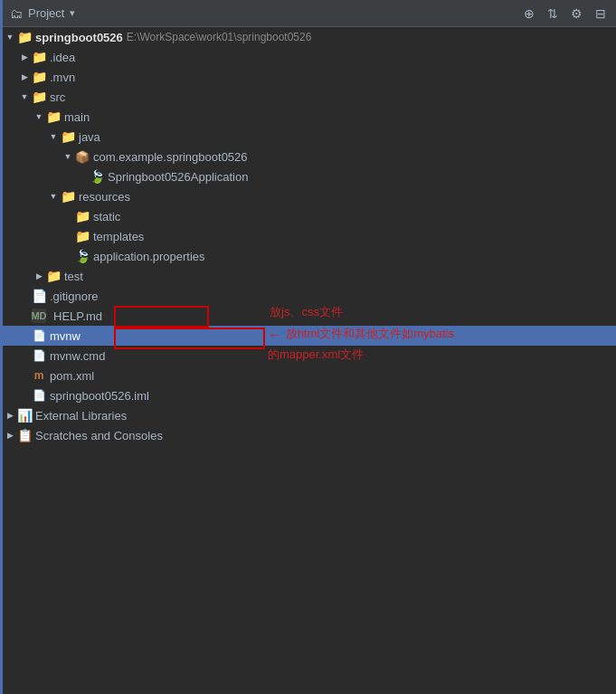 This screenshot has width=616, height=694. Describe the element at coordinates (74, 277) in the screenshot. I see `item-label-test: test` at that location.